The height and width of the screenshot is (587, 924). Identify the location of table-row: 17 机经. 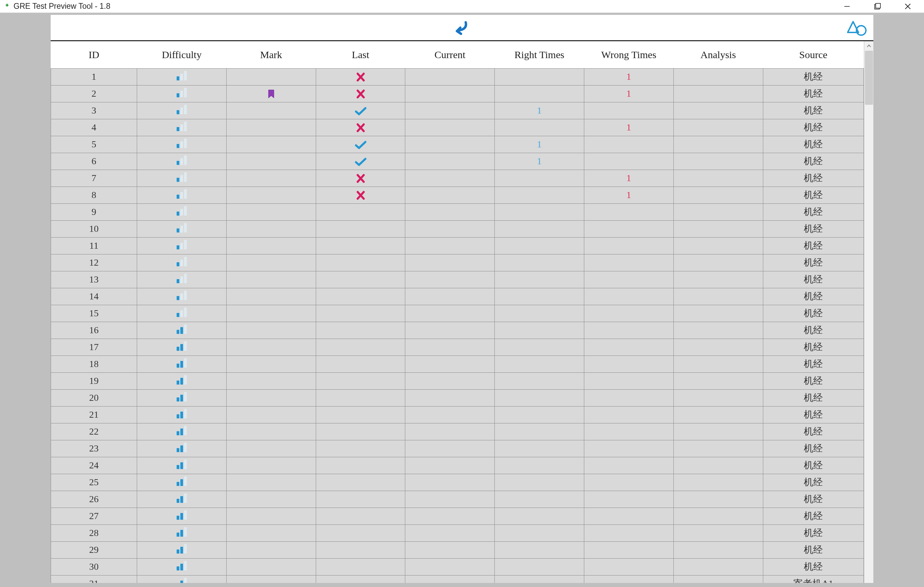
(457, 347).